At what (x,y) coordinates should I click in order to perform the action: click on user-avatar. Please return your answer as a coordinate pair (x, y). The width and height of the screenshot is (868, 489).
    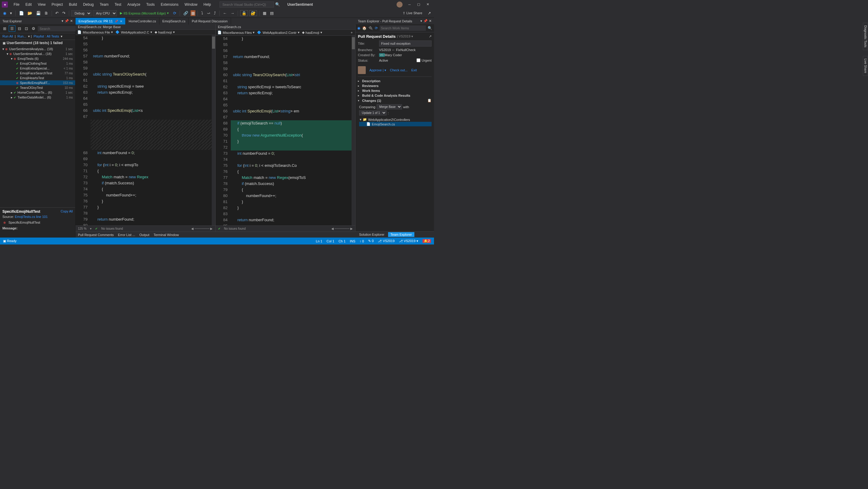
    Looking at the image, I should click on (400, 4).